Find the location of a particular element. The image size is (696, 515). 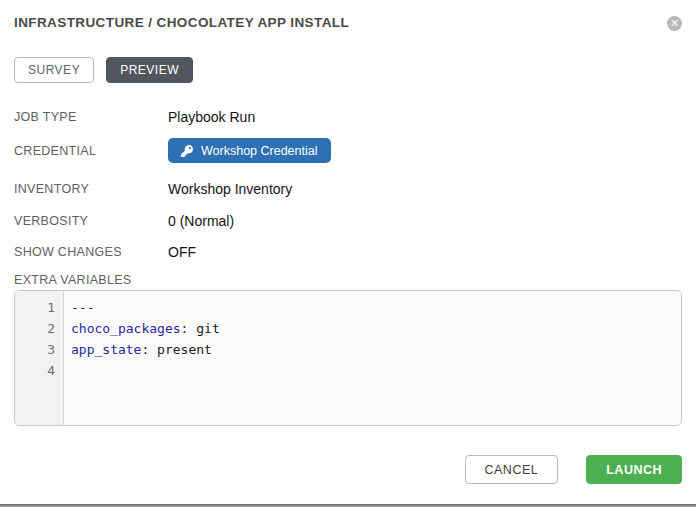

show-changes-row: SHOW CHANGES OFF is located at coordinates (348, 252).